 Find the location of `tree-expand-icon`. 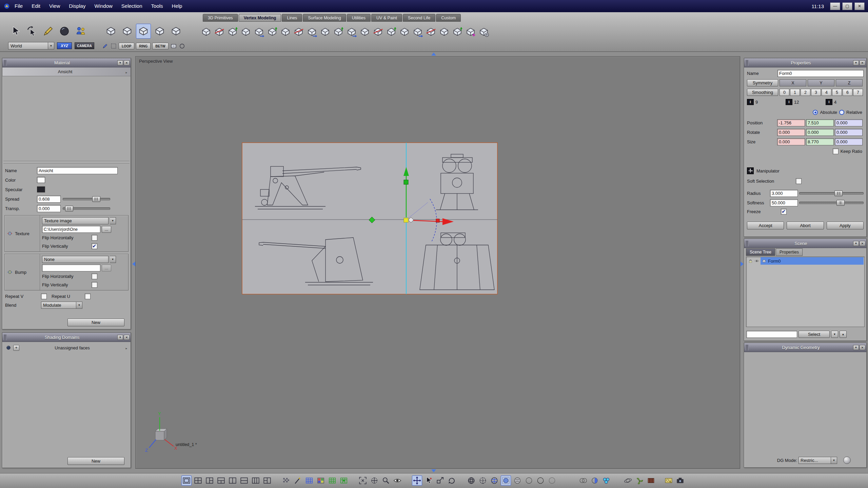

tree-expand-icon is located at coordinates (843, 334).